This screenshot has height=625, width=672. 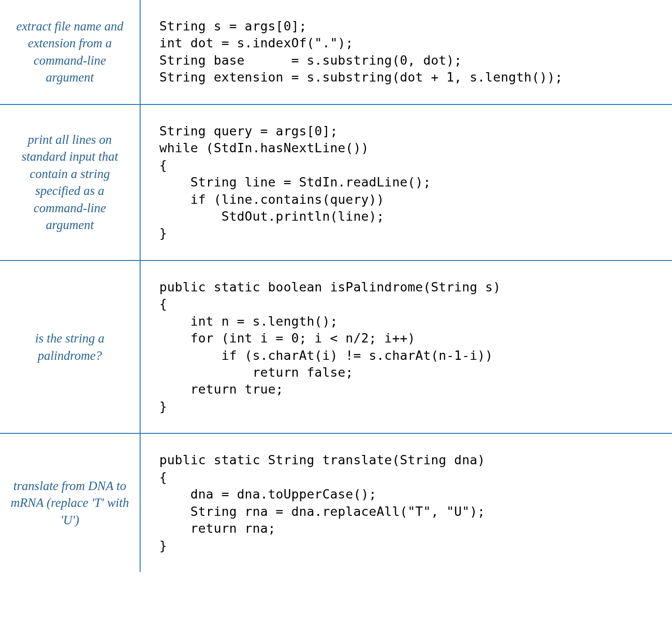 What do you see at coordinates (406, 52) in the screenshot?
I see `code-cell: String s = args[0]; int dot = s.indexOf(…` at bounding box center [406, 52].